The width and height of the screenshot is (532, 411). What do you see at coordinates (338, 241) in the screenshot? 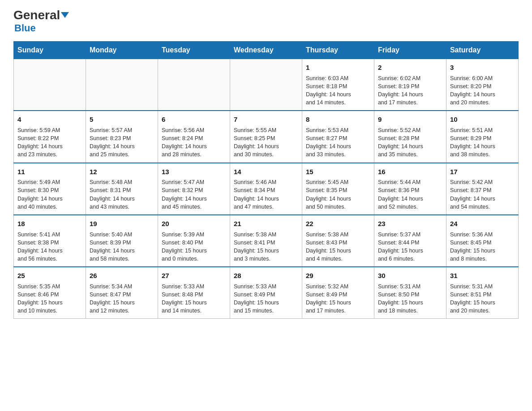
I see `calendar-day-cell: 22Sunrise: 5:38 AMSunset: 8:43 PMDayligh…` at bounding box center [338, 241].